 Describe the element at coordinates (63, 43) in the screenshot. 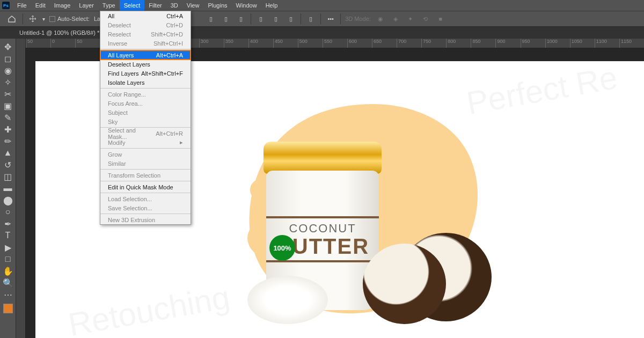

I see `ruler-mark: 0` at that location.